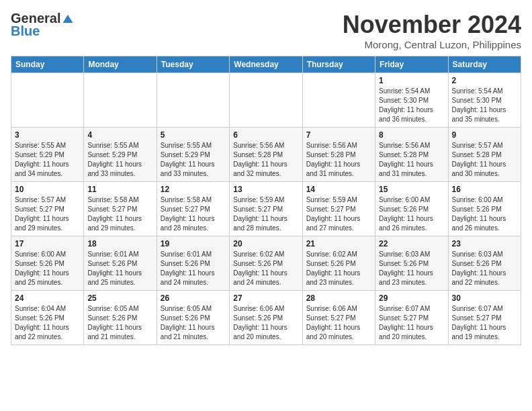  Describe the element at coordinates (26, 31) in the screenshot. I see `logo-blue: Blue` at that location.